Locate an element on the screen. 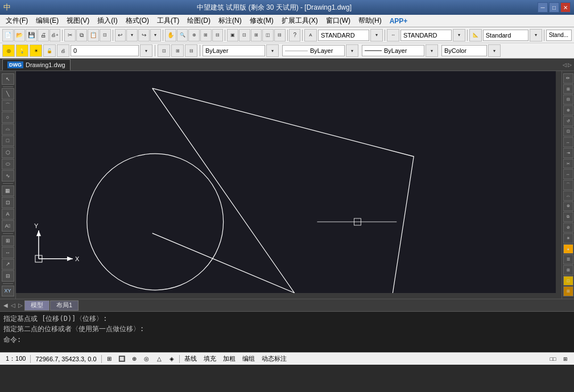 The height and width of the screenshot is (392, 574). linetype-drop-btn: ▾ is located at coordinates (352, 51).